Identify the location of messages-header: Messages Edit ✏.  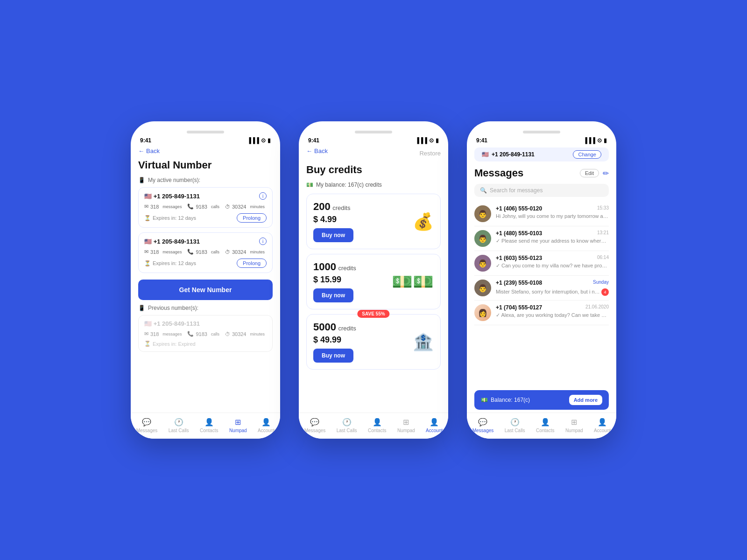
(542, 173).